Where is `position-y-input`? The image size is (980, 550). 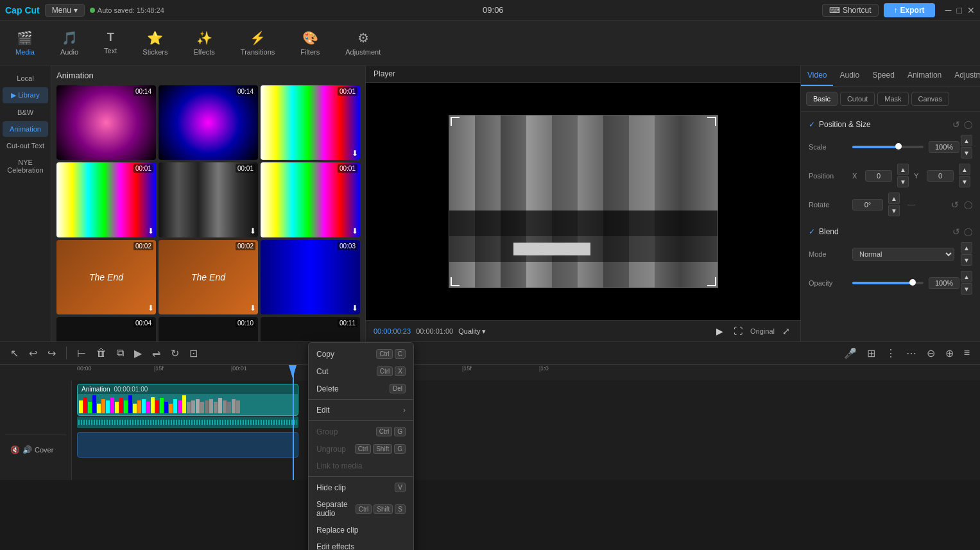 position-y-input is located at coordinates (940, 176).